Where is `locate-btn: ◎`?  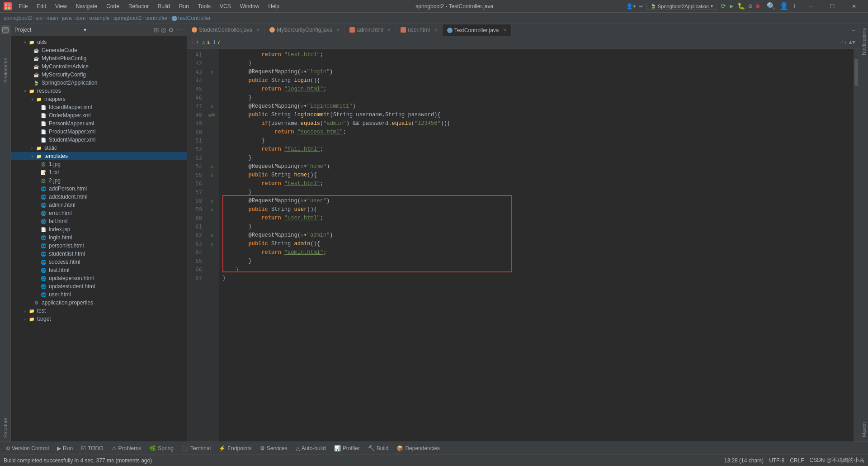
locate-btn: ◎ is located at coordinates (164, 30).